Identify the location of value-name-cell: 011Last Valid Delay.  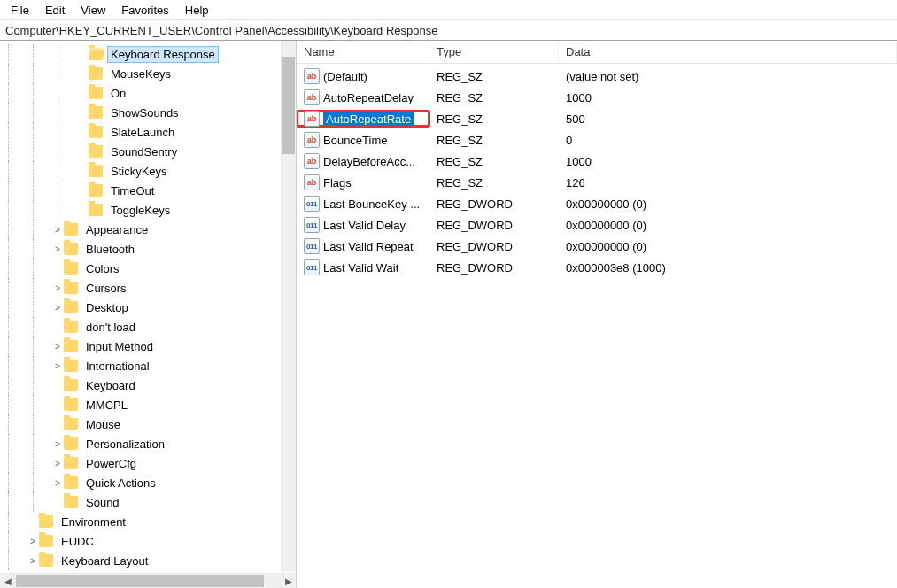
(363, 225).